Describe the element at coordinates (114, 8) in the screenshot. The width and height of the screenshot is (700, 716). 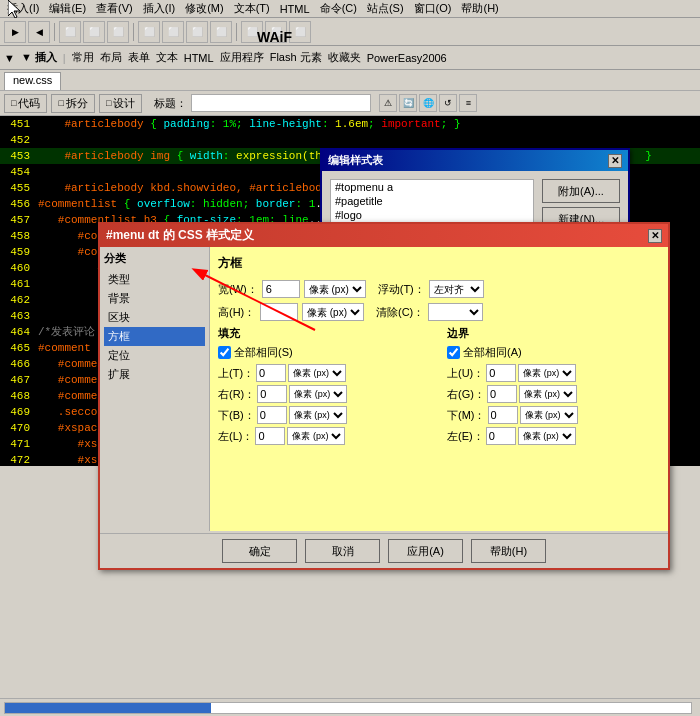
I see `menubar-item-view: 查看(V)` at that location.